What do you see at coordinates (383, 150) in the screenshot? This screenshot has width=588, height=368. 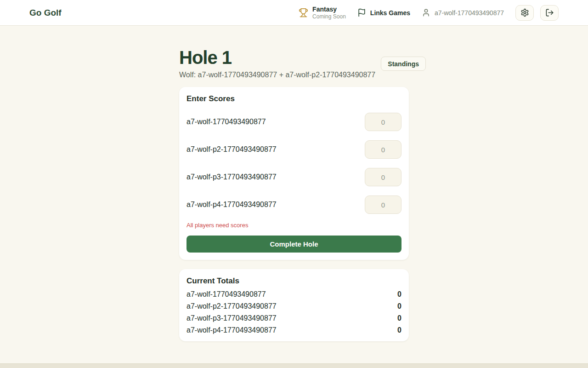 I see `score-input-p2` at bounding box center [383, 150].